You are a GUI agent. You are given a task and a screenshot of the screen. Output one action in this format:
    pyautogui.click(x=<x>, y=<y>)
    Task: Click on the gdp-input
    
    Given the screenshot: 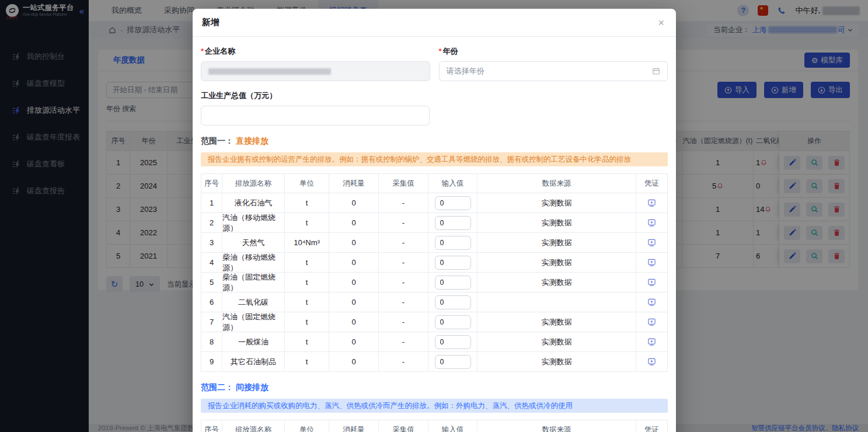 What is the action you would take?
    pyautogui.click(x=315, y=116)
    